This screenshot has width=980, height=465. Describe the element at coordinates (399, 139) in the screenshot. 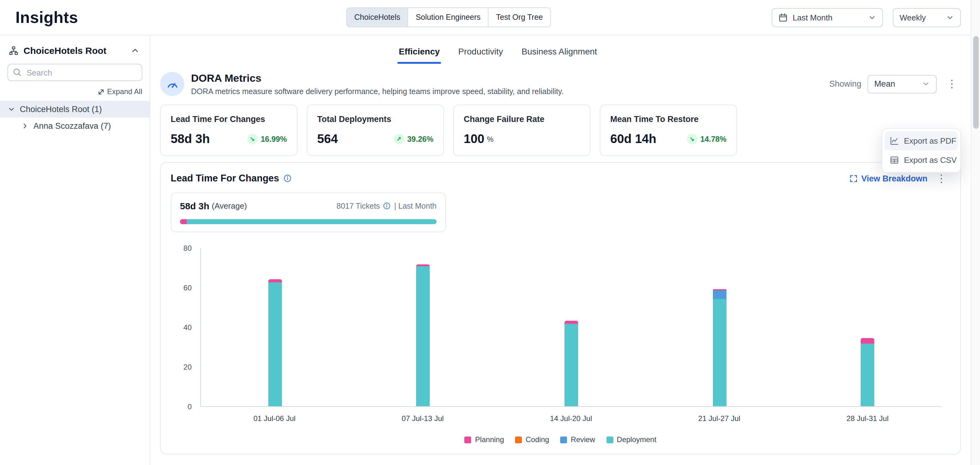

I see `trend-up-icon: ↗` at that location.